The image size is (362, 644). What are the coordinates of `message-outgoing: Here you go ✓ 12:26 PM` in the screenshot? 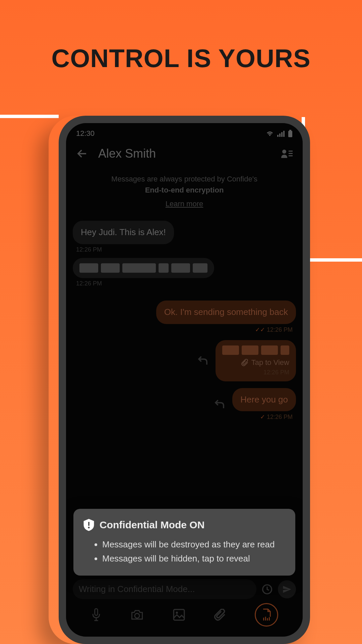 It's located at (184, 405).